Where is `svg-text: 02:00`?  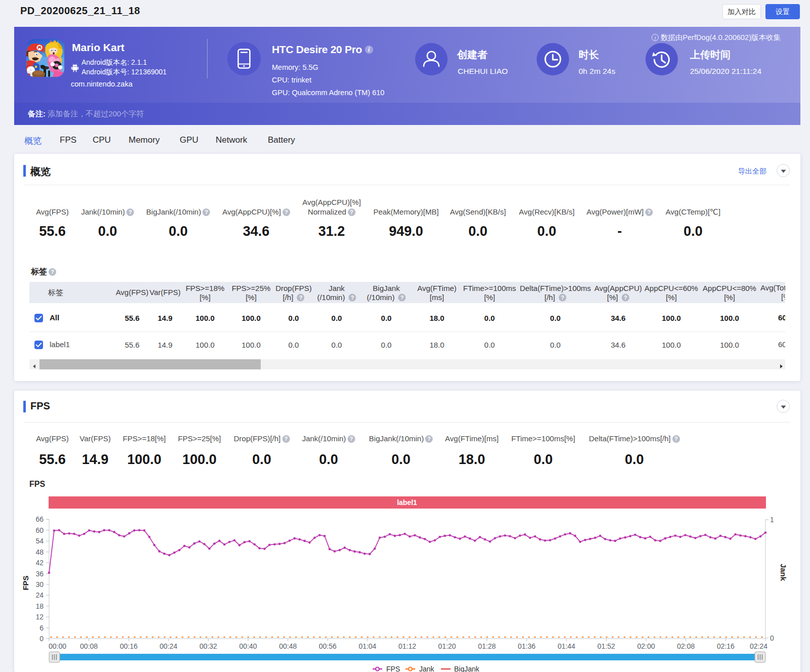 svg-text: 02:00 is located at coordinates (646, 646).